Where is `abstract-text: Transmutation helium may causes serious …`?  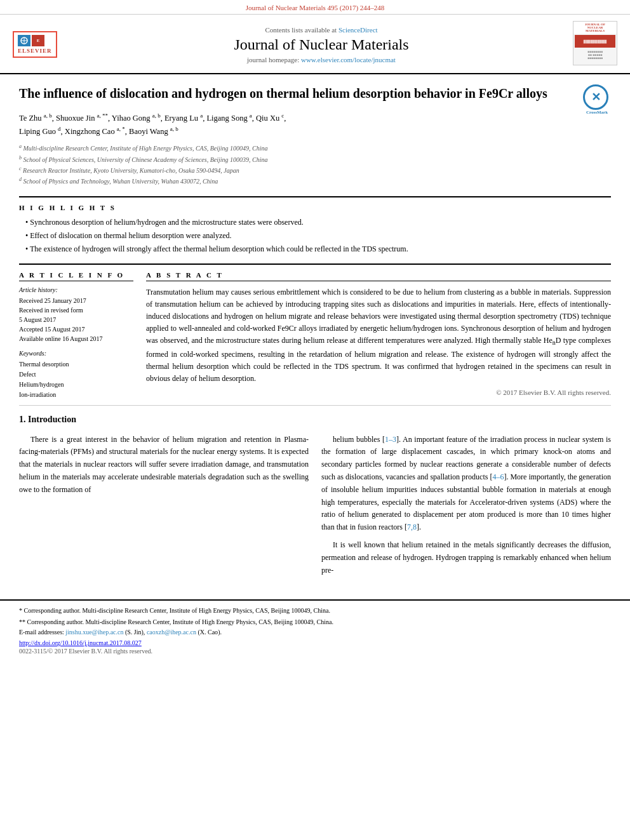 abstract-text: Transmutation helium may causes serious … is located at coordinates (379, 336).